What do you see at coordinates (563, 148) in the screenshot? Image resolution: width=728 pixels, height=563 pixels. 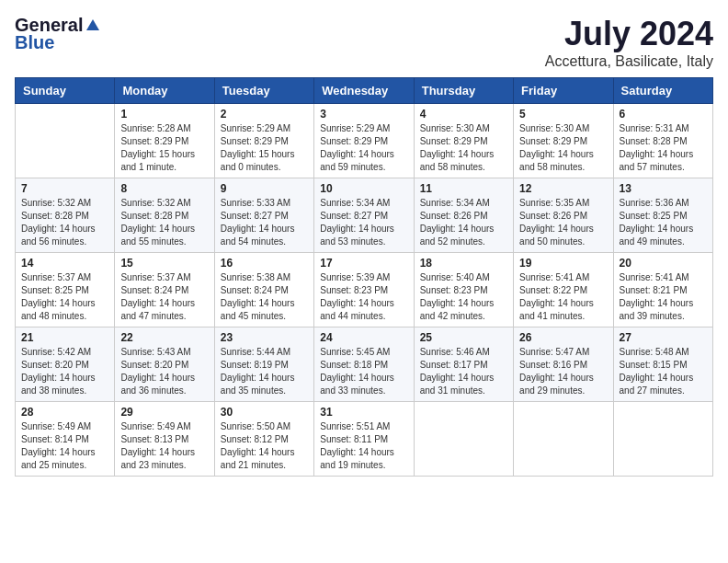 I see `day-info: Sunrise: 5:30 AM Sunset: 8:29 PM Dayligh…` at bounding box center [563, 148].